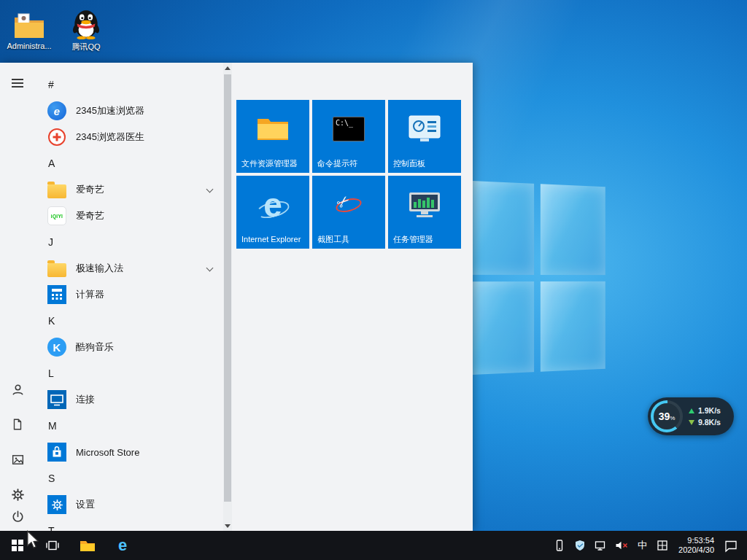  I want to click on task-manager-icon, so click(425, 205).